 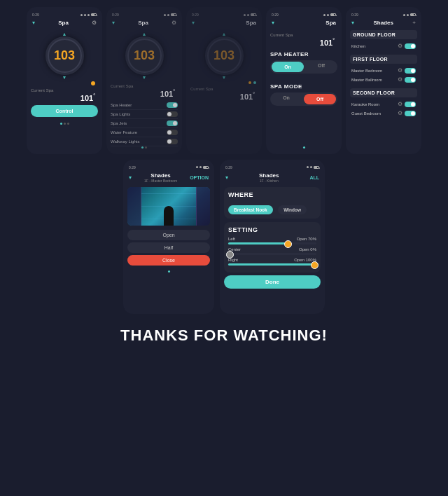 What do you see at coordinates (384, 46) in the screenshot?
I see `kitchen-room: Kitchen ⚙` at bounding box center [384, 46].